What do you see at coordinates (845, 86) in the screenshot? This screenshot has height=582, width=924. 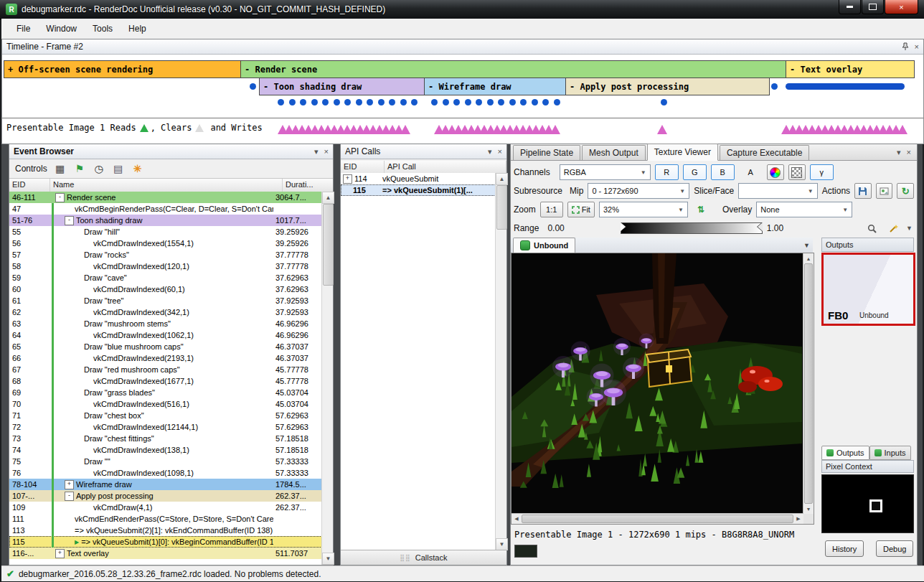 I see `event-capsule` at bounding box center [845, 86].